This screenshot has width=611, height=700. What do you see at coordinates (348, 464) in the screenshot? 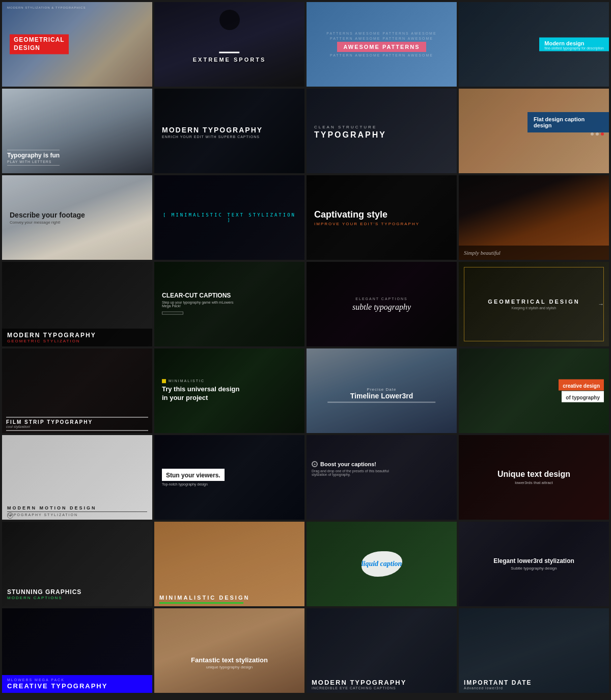
I see `title-23: Boost your captions!` at bounding box center [348, 464].